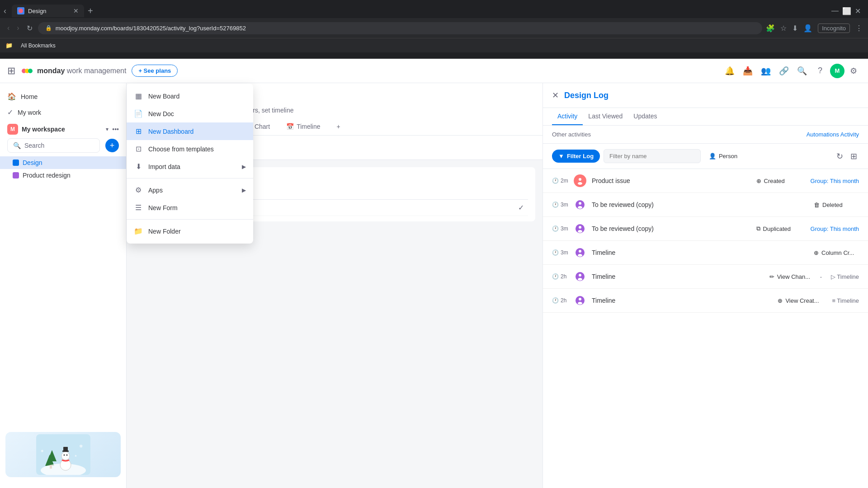  What do you see at coordinates (63, 455) in the screenshot?
I see `snowman-area: ❄ ❄ ❄` at bounding box center [63, 455].